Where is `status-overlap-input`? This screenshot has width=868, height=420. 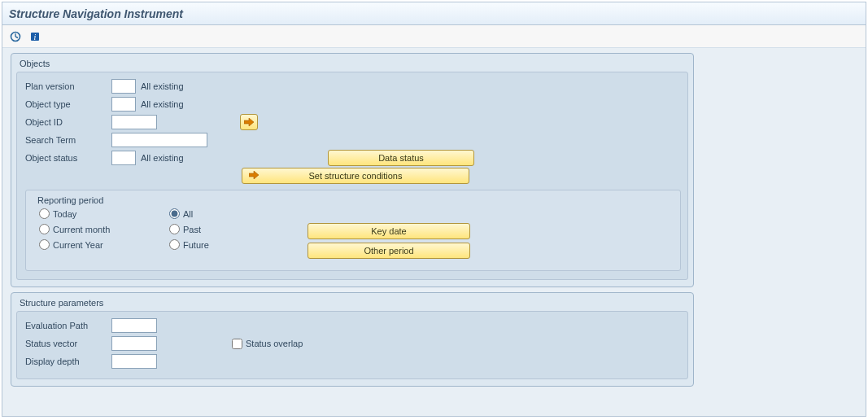 status-overlap-input is located at coordinates (238, 343).